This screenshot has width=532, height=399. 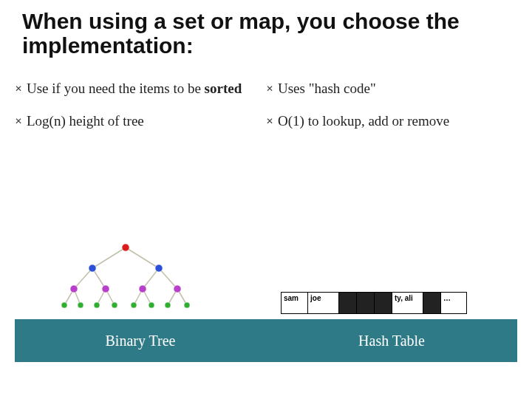 What do you see at coordinates (388, 89) in the screenshot?
I see `right-bullet-1: ✕ Uses "hash code"` at bounding box center [388, 89].